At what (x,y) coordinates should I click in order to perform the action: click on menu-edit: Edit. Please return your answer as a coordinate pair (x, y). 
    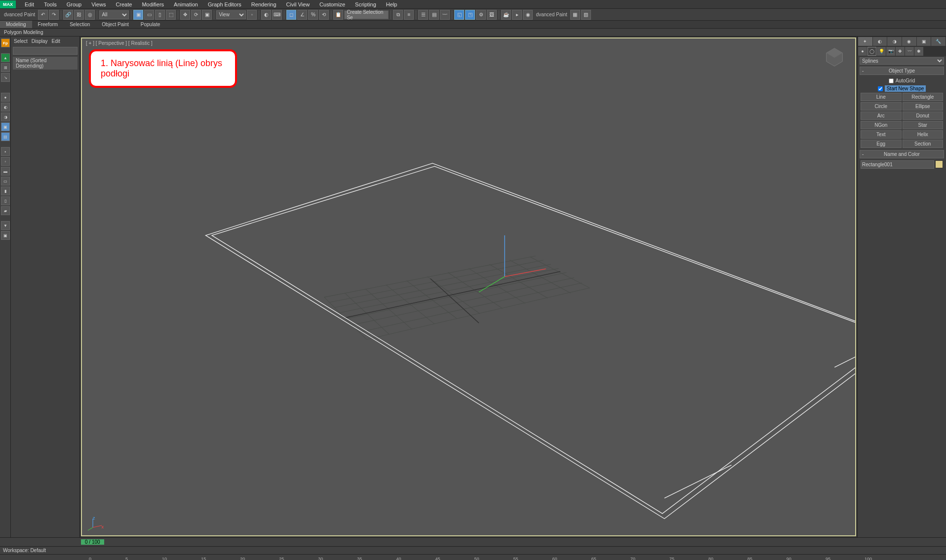
    Looking at the image, I should click on (30, 4).